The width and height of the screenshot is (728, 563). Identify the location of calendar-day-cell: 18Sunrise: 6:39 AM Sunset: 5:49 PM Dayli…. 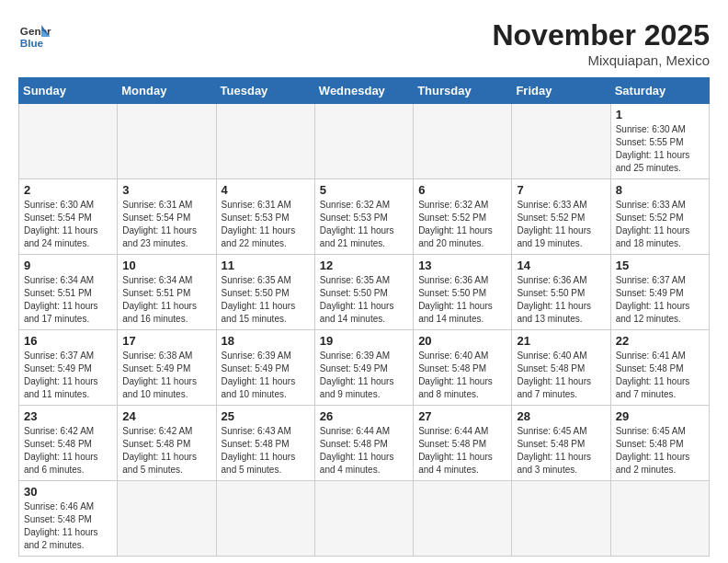
(265, 368).